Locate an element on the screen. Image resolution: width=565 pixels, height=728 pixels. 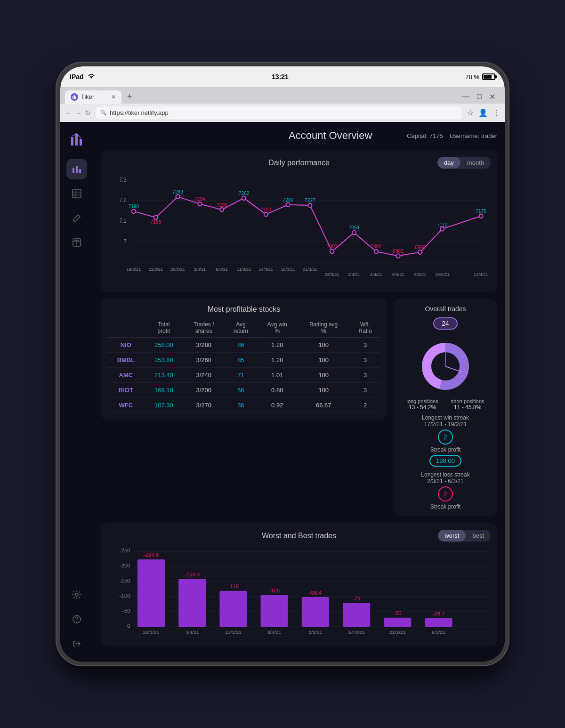
sidebar-item-calculator is located at coordinates (77, 243).